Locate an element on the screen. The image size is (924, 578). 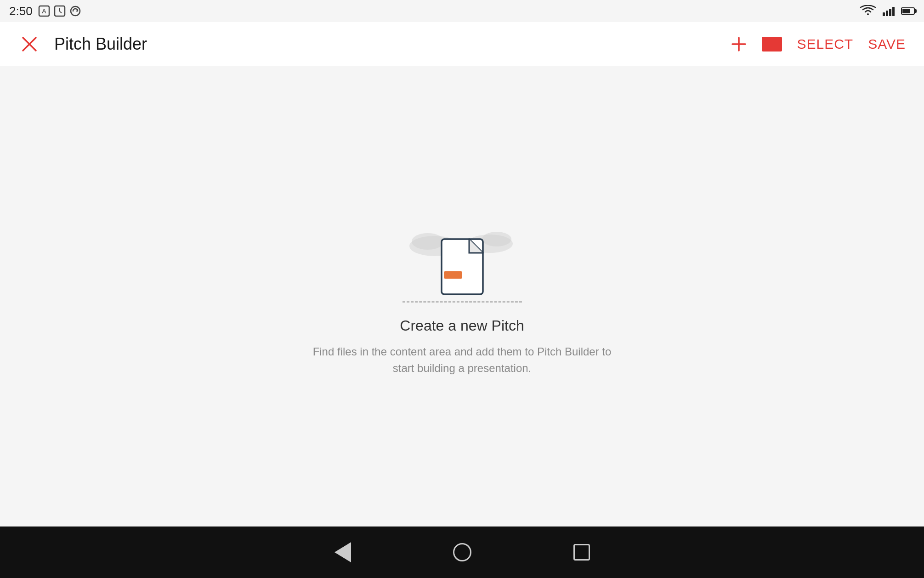
status-bar-right is located at coordinates (887, 11).